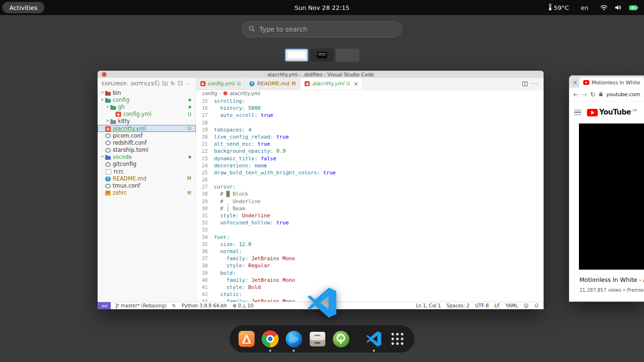 This screenshot has height=362, width=644. What do you see at coordinates (147, 107) in the screenshot?
I see `tree-item-gh: ∨gh●` at bounding box center [147, 107].